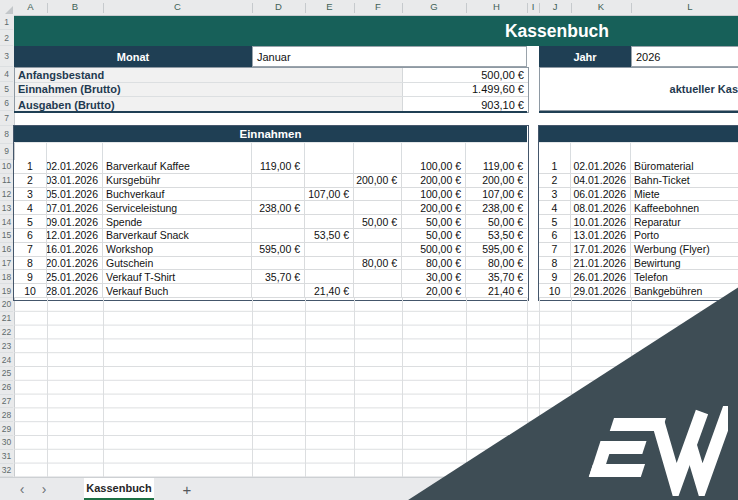 This screenshot has height=500, width=738. What do you see at coordinates (684, 236) in the screenshot?
I see `cell-beleg: Porto` at bounding box center [684, 236].